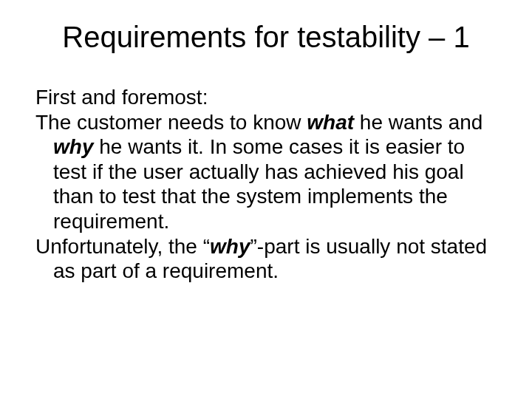 This screenshot has width=532, height=399. What do you see at coordinates (123, 247) in the screenshot?
I see `text-fragment: Unfortunately, the “` at bounding box center [123, 247].